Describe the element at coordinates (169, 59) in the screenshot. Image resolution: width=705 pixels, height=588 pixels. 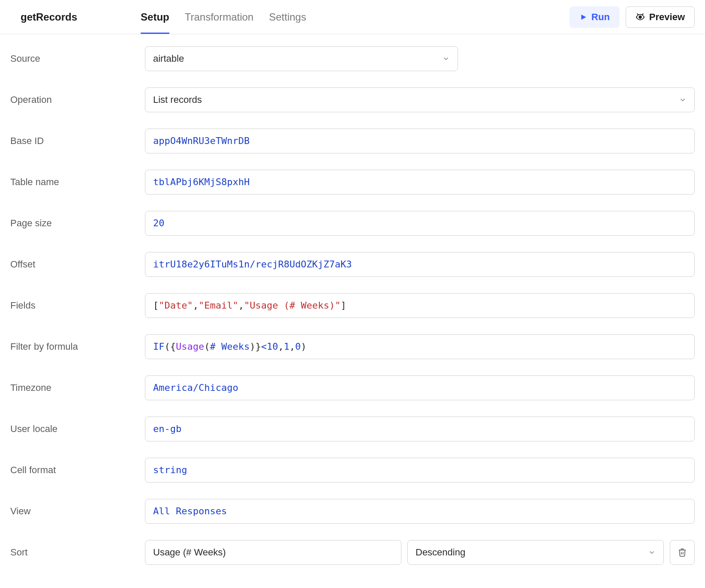
I see `source-select-value: airtable` at that location.